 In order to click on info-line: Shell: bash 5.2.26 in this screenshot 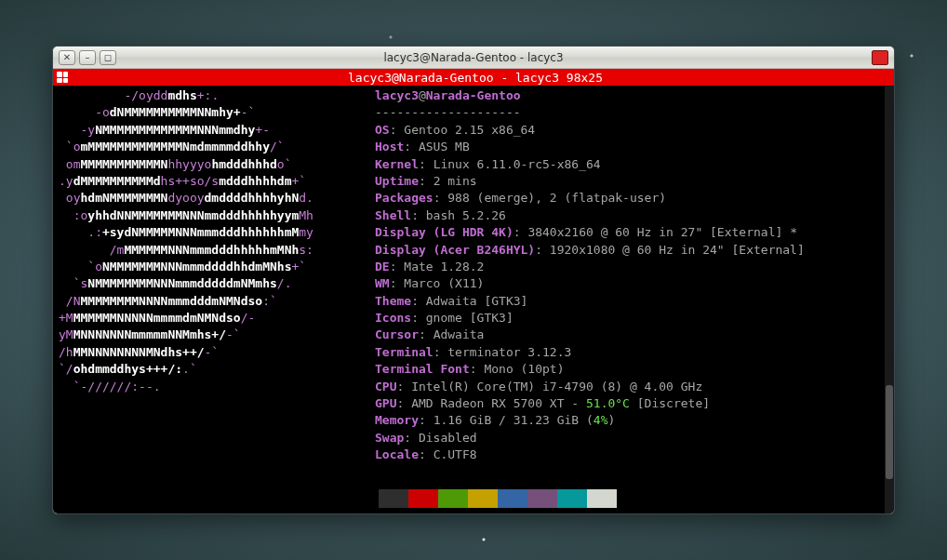, I will do `click(629, 216)`.